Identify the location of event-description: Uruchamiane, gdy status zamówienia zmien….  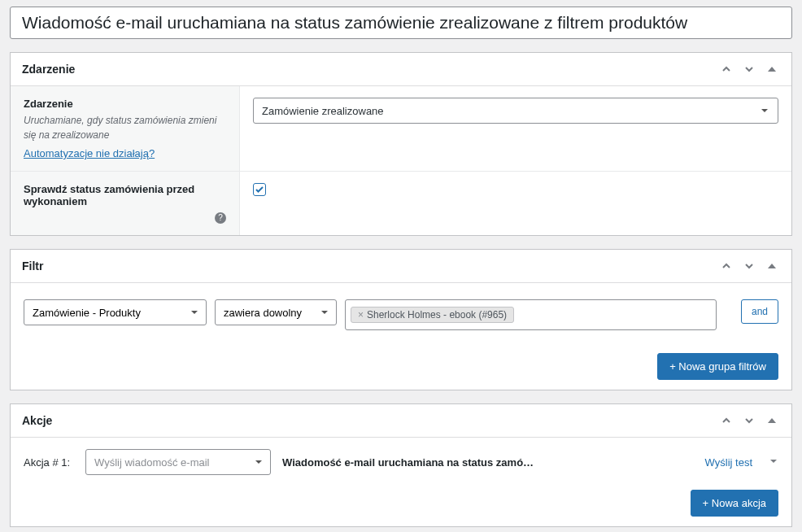
(125, 128).